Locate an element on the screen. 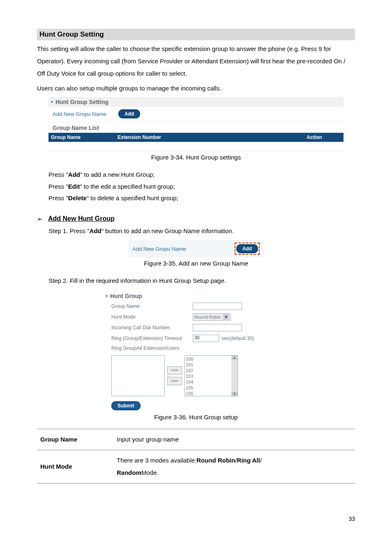 This screenshot has height=555, width=392. col-extension-number: Extension Number is located at coordinates (200, 137).